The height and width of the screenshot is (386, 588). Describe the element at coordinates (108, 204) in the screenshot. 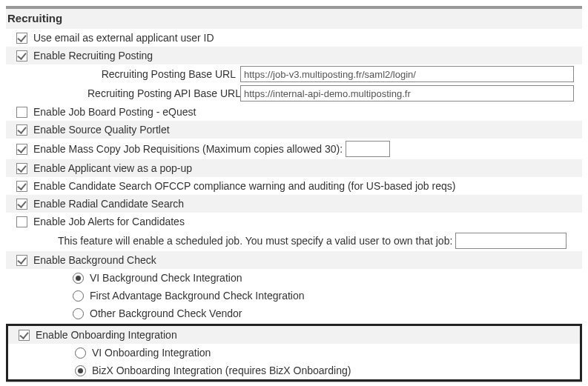

I see `label-enable-radial: Enable Radial Candidate Search` at that location.